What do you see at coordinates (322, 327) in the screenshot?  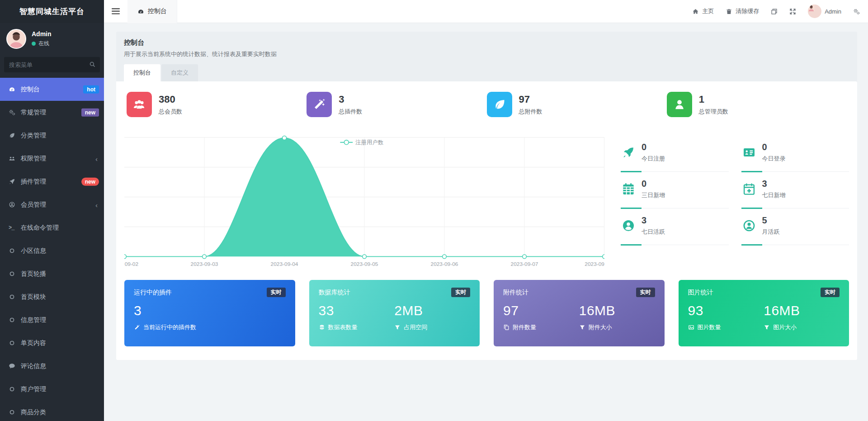 I see `database-icon` at bounding box center [322, 327].